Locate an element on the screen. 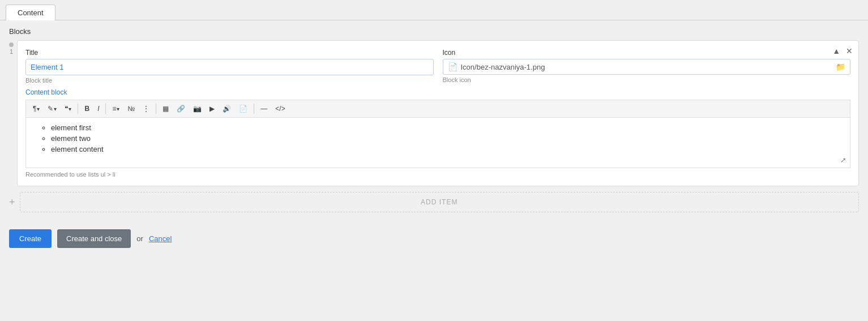 Image resolution: width=868 pixels, height=321 pixels. cancel-button: Cancel is located at coordinates (160, 239).